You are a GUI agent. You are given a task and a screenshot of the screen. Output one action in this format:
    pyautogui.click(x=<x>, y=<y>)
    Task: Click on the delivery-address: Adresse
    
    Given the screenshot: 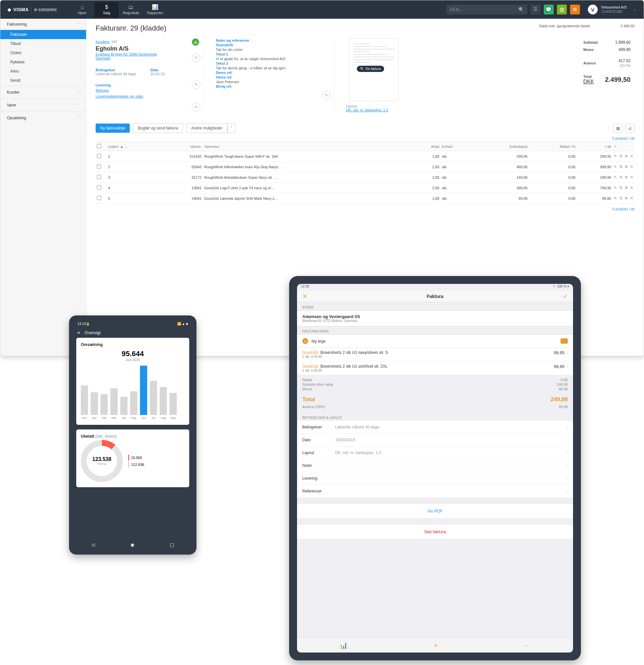 What is the action you would take?
    pyautogui.click(x=102, y=90)
    